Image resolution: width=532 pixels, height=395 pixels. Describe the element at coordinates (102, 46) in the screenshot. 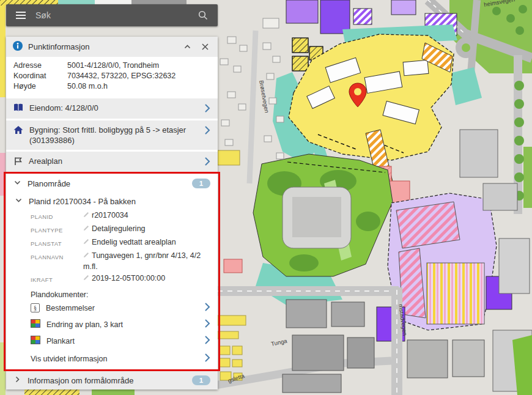

I see `panel-title: Punktinformasjon` at that location.